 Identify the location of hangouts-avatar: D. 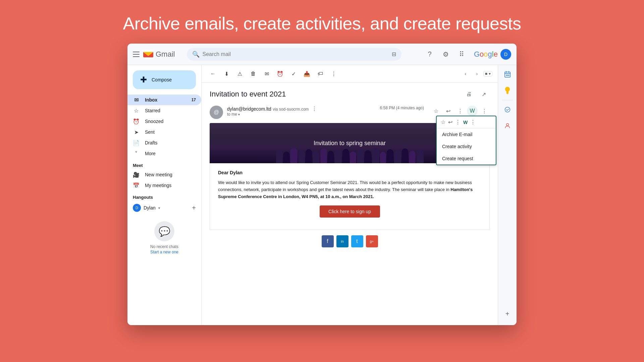
(137, 208).